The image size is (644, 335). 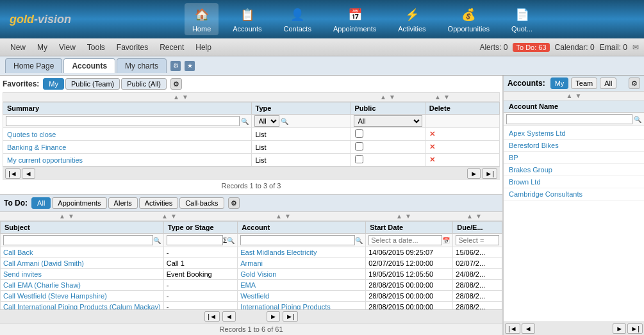 I want to click on todo-account-up: ▲, so click(x=279, y=217).